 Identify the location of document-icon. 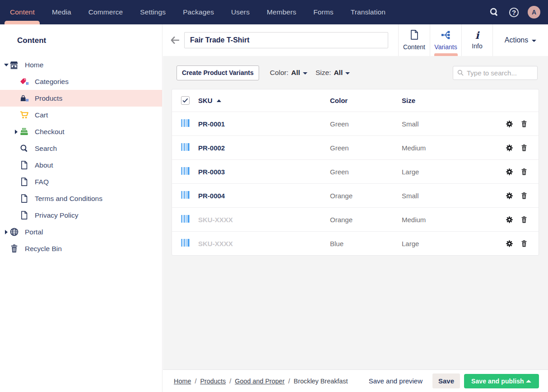
(24, 215).